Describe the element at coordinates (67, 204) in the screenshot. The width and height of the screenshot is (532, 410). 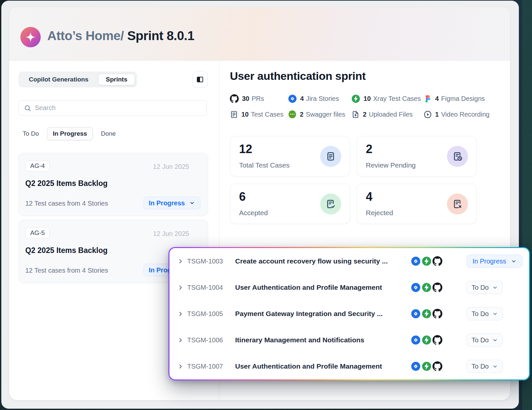
I see `card-subtitle: 12 Test cases from 4 Stories` at that location.